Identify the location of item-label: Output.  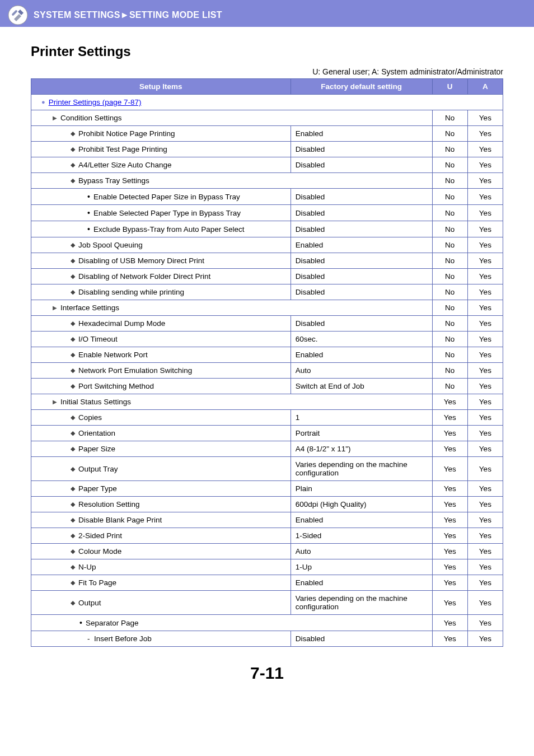
(90, 603).